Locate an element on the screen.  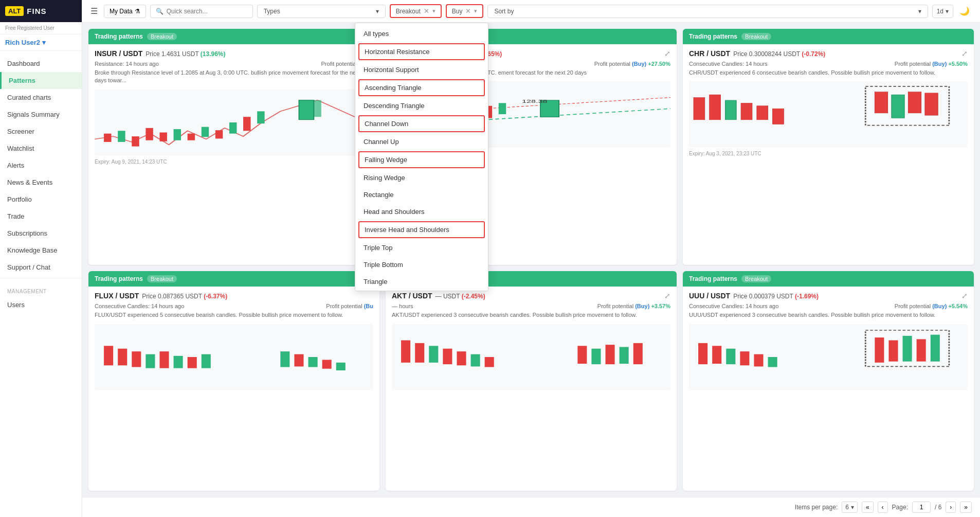
user-name: Rich User2 is located at coordinates (23, 42).